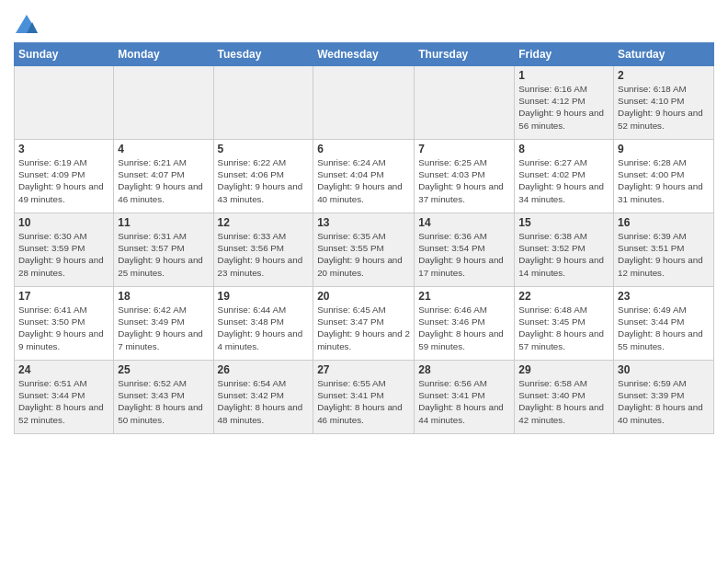  Describe the element at coordinates (64, 254) in the screenshot. I see `day-info: Sunrise: 6:30 AM Sunset: 3:59 PM Dayligh…` at that location.